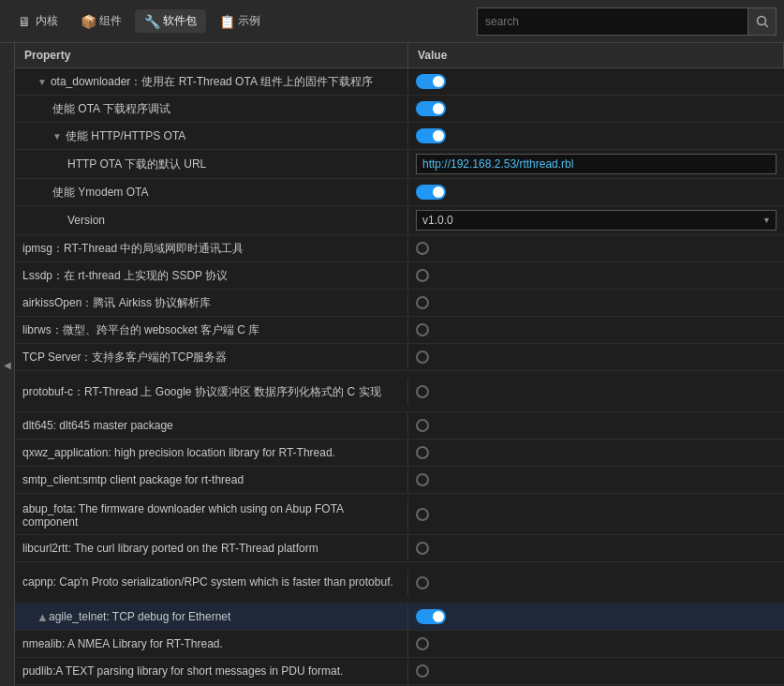 The image size is (784, 686). I want to click on tab-kernel: 🖥 内核, so click(37, 21).